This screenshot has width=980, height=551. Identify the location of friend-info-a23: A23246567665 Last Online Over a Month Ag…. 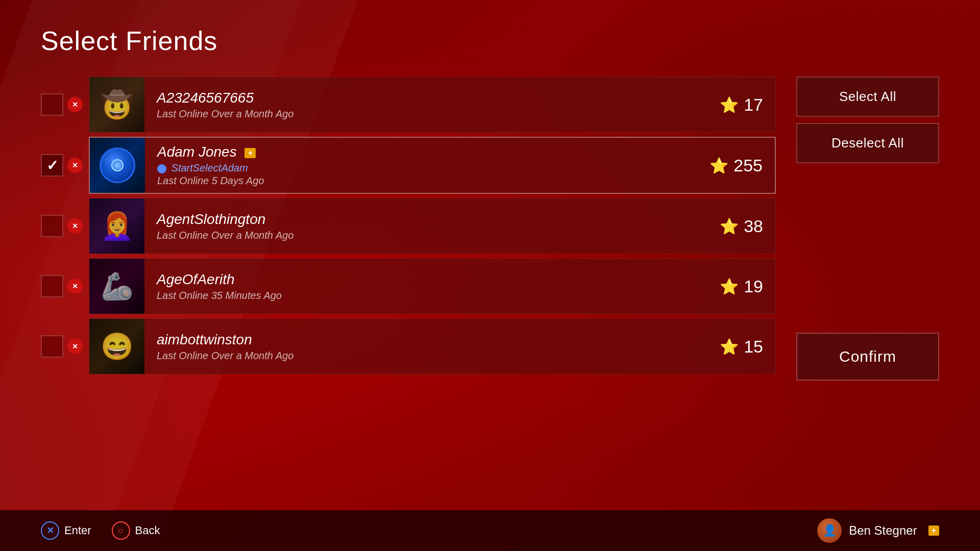
(432, 105).